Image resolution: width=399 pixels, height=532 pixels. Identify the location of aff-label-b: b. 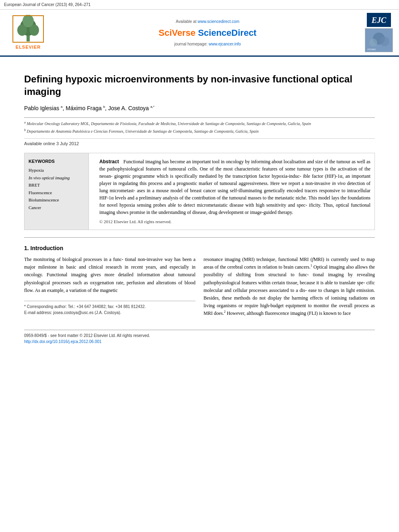
(25, 130).